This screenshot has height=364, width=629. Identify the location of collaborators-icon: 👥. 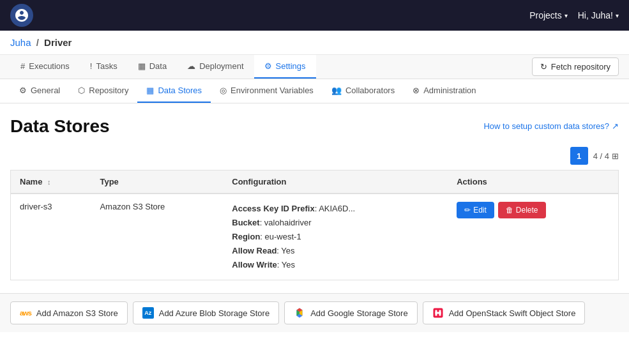
(337, 91).